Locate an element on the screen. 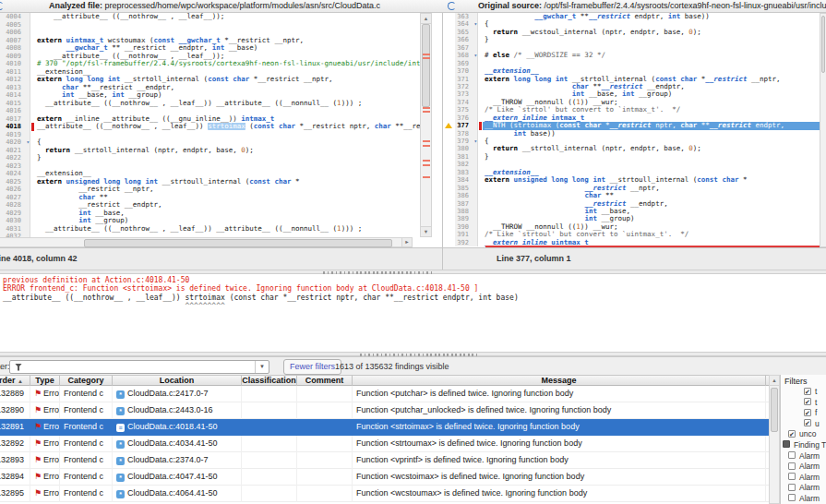  code-line-370: 370__extension__ is located at coordinates (635, 71).